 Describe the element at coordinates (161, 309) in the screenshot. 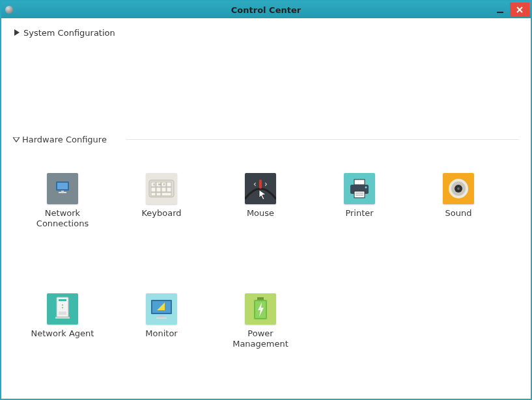

I see `monitor-icon` at that location.